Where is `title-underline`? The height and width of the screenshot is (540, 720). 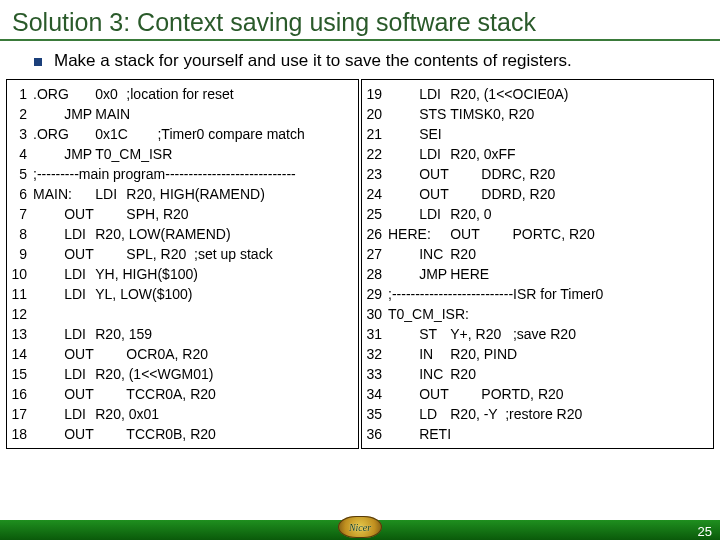 title-underline is located at coordinates (360, 40).